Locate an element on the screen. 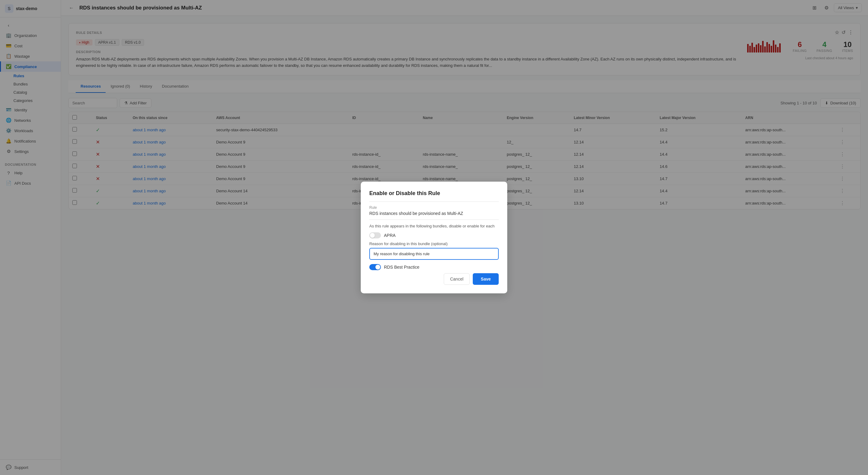 The width and height of the screenshot is (868, 475). modal-divider2 is located at coordinates (434, 220).